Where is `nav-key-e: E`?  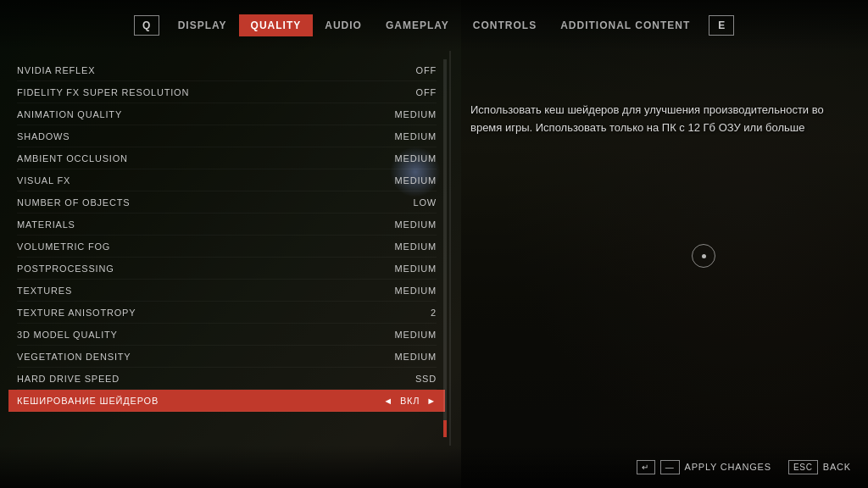 nav-key-e: E is located at coordinates (721, 25).